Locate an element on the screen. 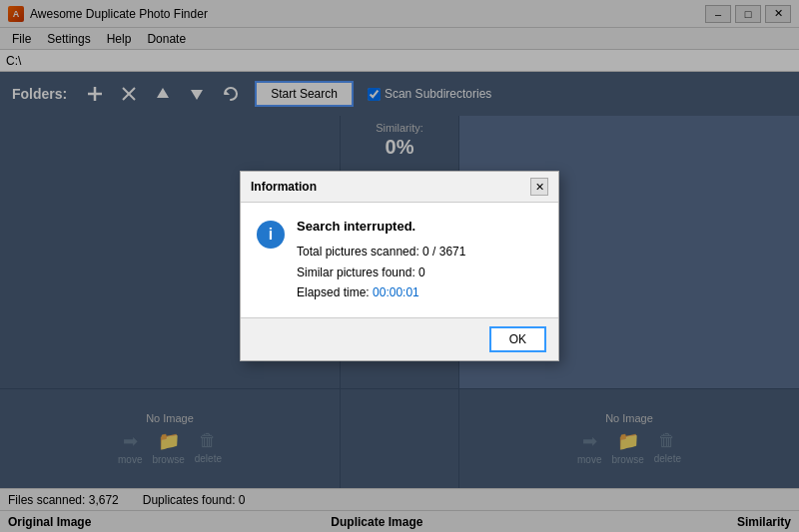 This screenshot has height=532, width=799. elapsed-prefix: Elapsed time: is located at coordinates (335, 292).